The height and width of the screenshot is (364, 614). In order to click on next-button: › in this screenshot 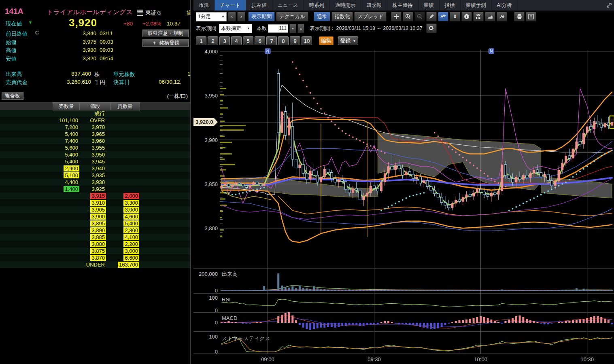, I will do `click(241, 17)`.